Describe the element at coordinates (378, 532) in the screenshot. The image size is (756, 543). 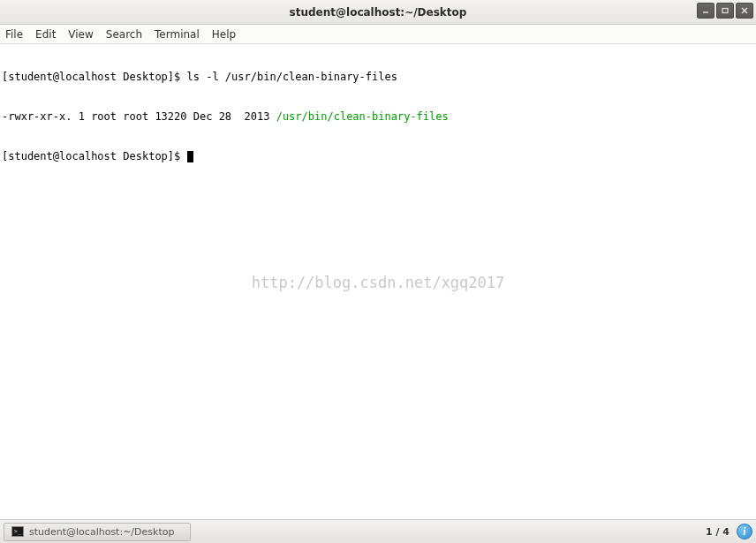
I see `taskbar: >_ student@localhost:~/Desktop 1 / 4 i` at that location.